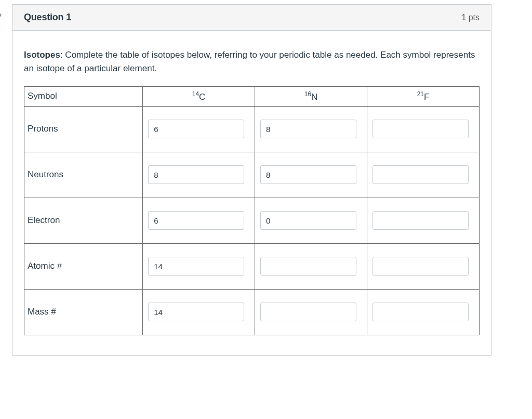  Describe the element at coordinates (48, 18) in the screenshot. I see `question-title: Question 1` at that location.